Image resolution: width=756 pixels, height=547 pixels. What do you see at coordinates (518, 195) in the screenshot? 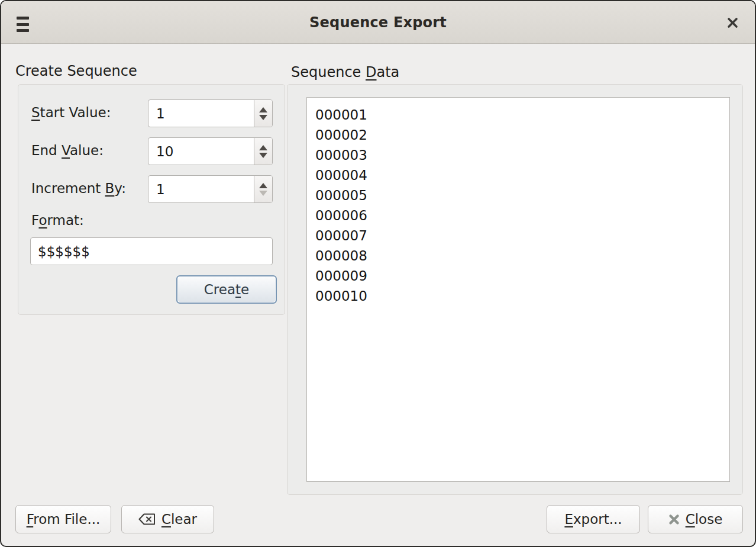
I see `list-item: 000005` at bounding box center [518, 195].